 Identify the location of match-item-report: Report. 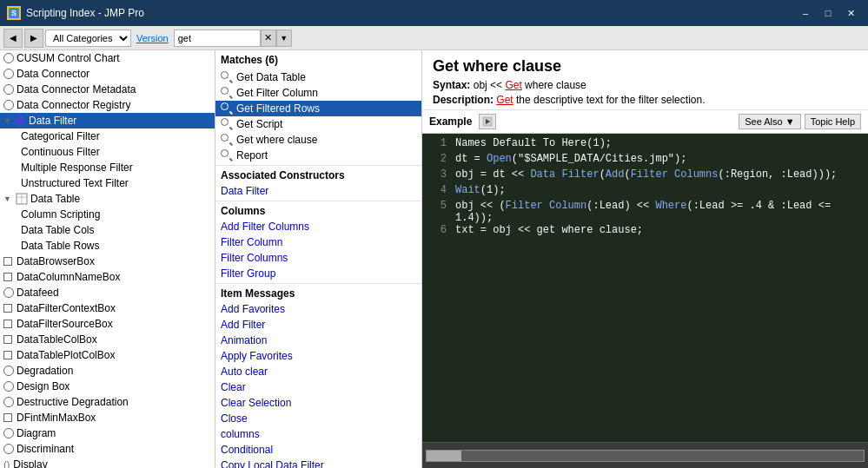
(318, 155).